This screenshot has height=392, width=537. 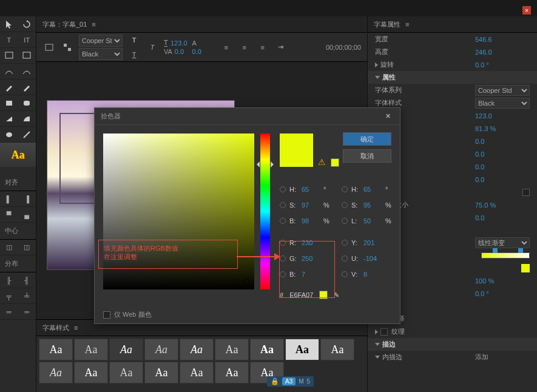 What do you see at coordinates (283, 259) in the screenshot?
I see `radio-g` at bounding box center [283, 259].